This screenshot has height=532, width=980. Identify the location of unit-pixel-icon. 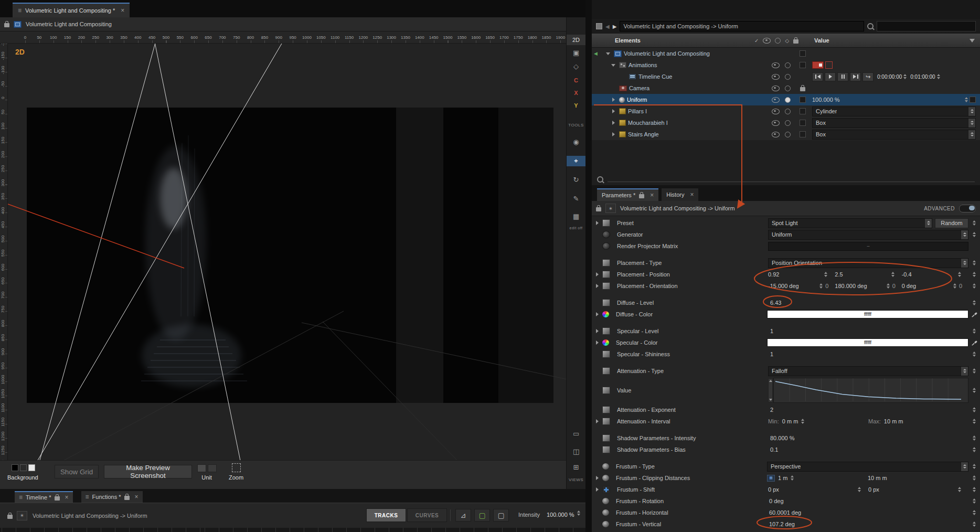
(201, 468).